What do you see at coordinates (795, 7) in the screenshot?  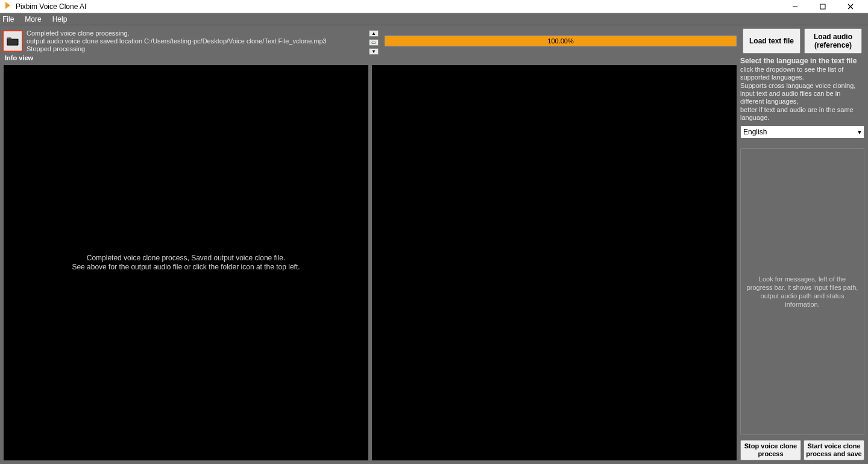 I see `minimize-button` at bounding box center [795, 7].